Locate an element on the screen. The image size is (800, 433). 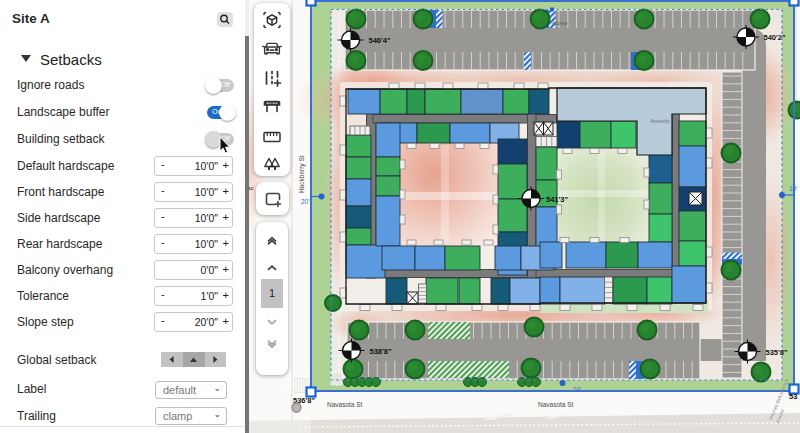
svg-text: Accessi is located at coordinates (560, 24).